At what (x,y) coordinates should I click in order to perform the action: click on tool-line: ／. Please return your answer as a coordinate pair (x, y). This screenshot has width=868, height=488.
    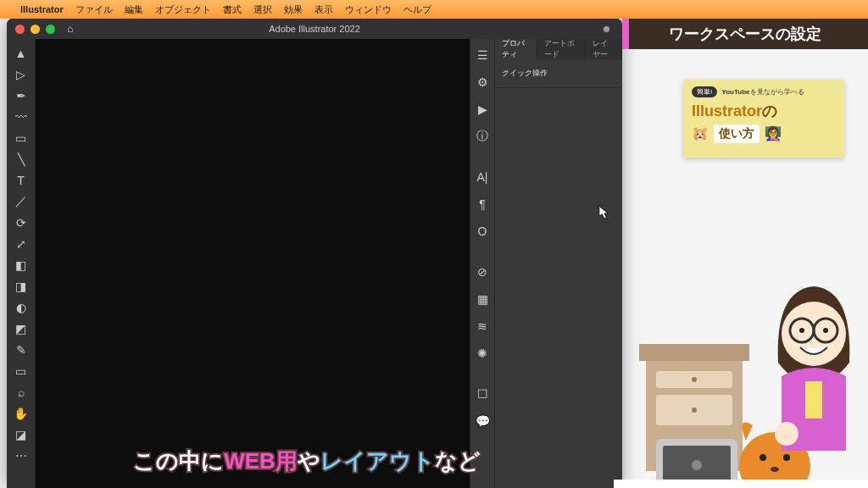
    Looking at the image, I should click on (21, 202).